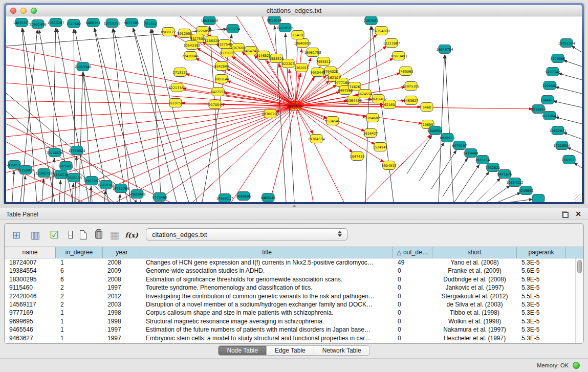  What do you see at coordinates (122, 288) in the screenshot?
I see `cell-year: 1997` at bounding box center [122, 288].